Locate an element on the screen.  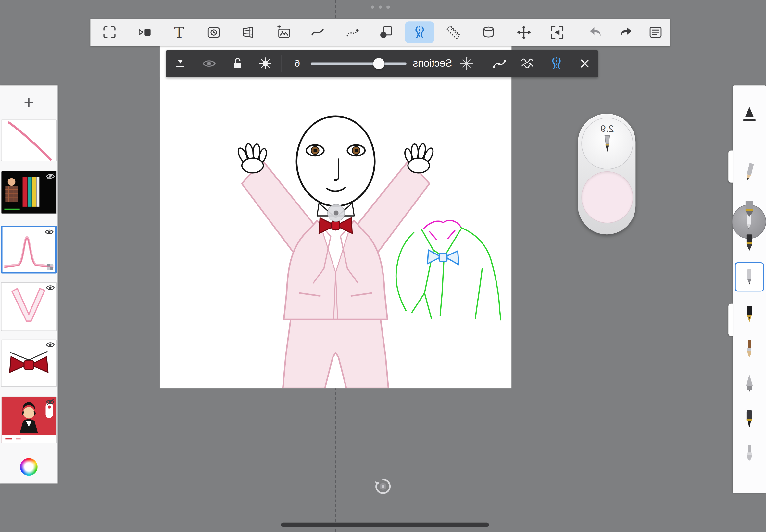
collapse-button is located at coordinates (180, 63).